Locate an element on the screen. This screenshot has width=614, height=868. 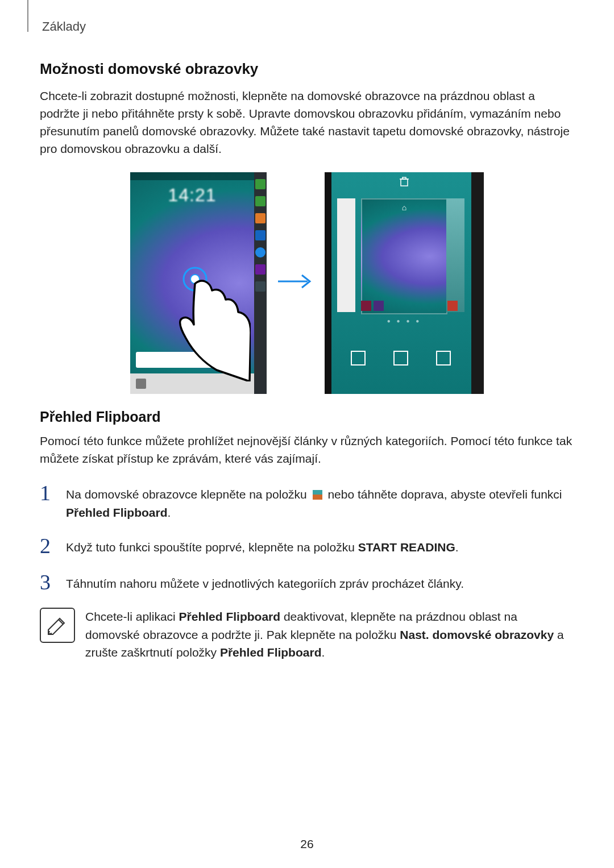
heading-home-screen-options: Možnosti domovské obrazovky is located at coordinates (307, 69).